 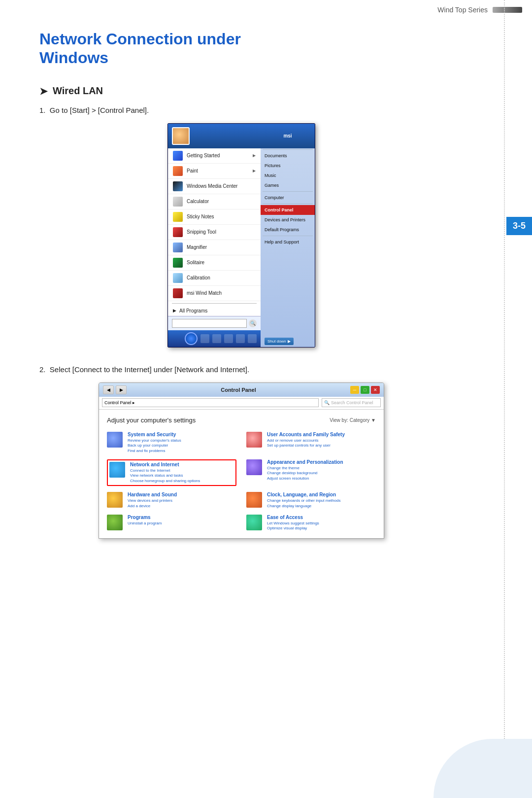 I want to click on item-sub: Adjust screen resolution, so click(x=321, y=479).